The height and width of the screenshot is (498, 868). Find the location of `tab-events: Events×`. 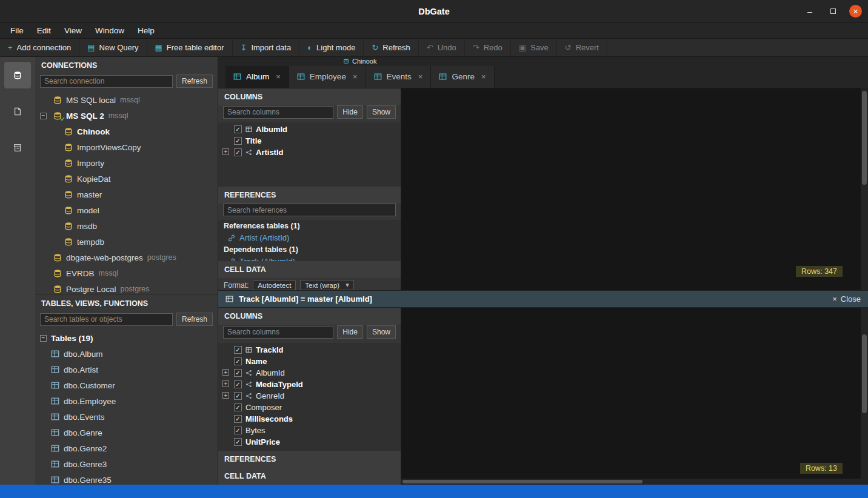

tab-events: Events× is located at coordinates (399, 77).